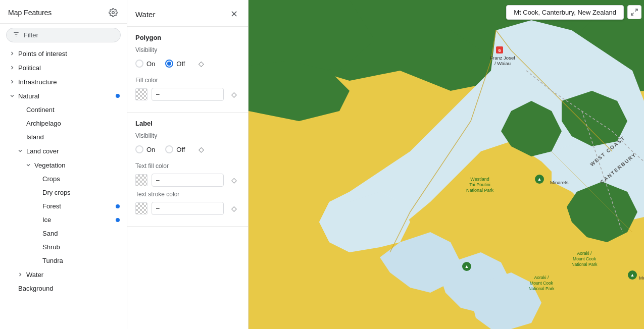 This screenshot has height=329, width=644. What do you see at coordinates (541, 278) in the screenshot?
I see `svg-text: Aoraki /` at bounding box center [541, 278].